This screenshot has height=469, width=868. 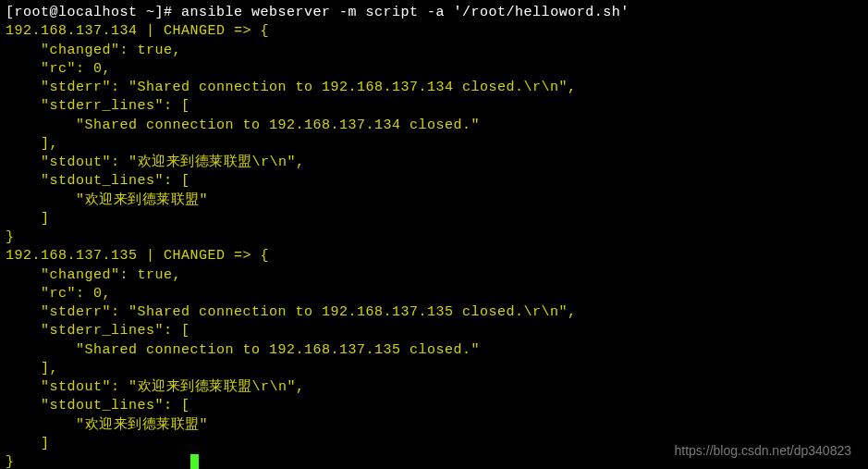 What do you see at coordinates (764, 451) in the screenshot?
I see `watermark-text: https://blog.csdn.net/dp340823` at bounding box center [764, 451].